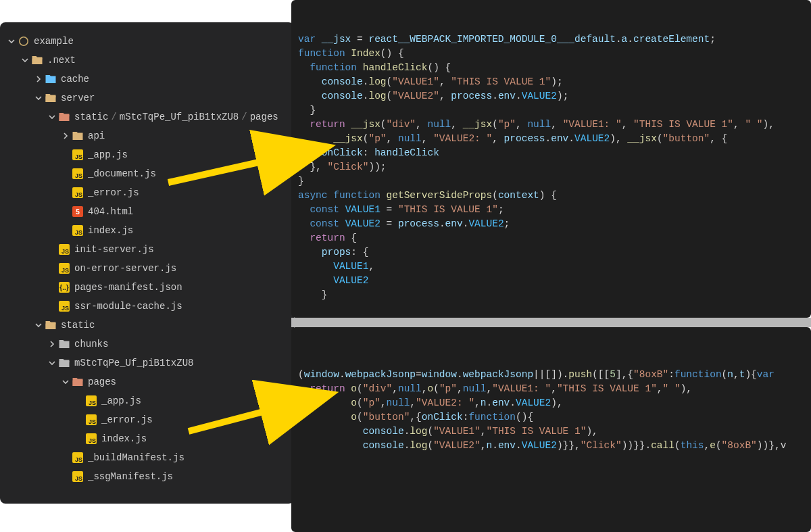 Image resolution: width=811 pixels, height=532 pixels. I want to click on code-line: return {, so click(551, 238).